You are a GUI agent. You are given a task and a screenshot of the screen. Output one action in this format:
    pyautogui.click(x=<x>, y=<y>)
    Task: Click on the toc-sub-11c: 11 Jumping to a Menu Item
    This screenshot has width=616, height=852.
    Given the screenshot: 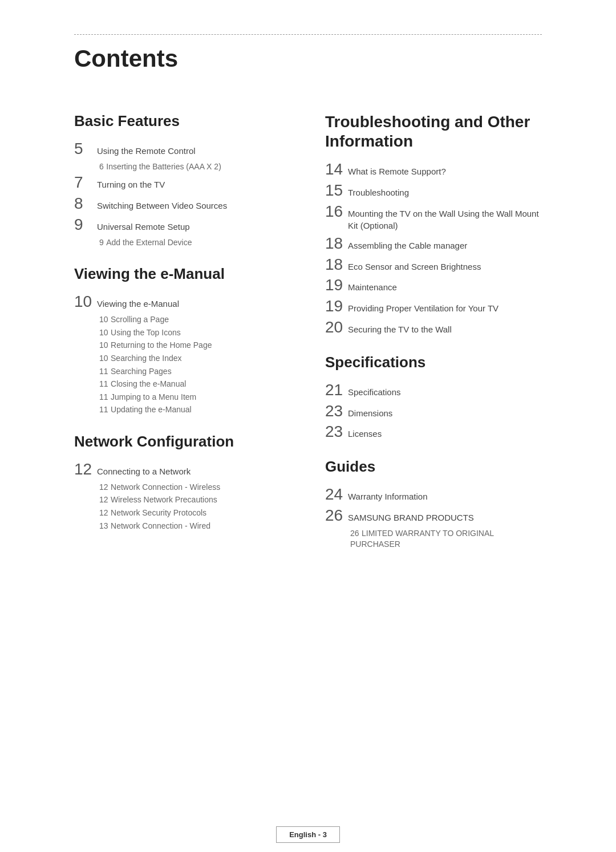 What is the action you would take?
    pyautogui.click(x=195, y=397)
    